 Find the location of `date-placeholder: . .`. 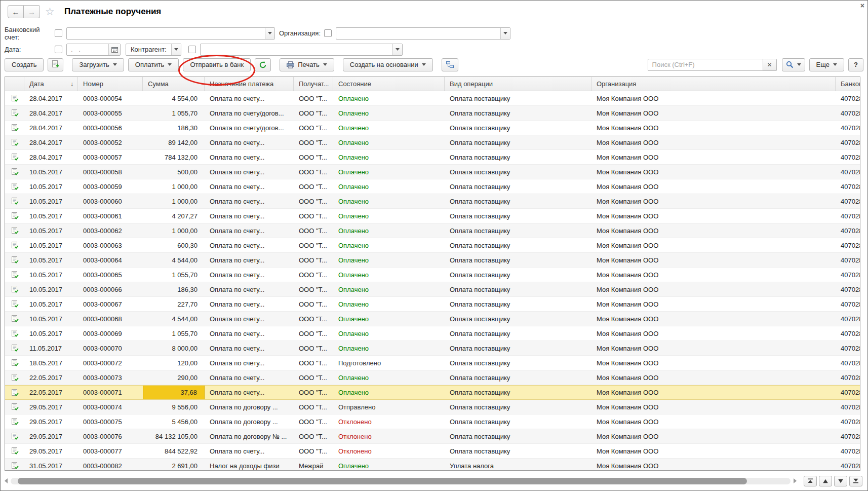

date-placeholder: . . is located at coordinates (88, 50).